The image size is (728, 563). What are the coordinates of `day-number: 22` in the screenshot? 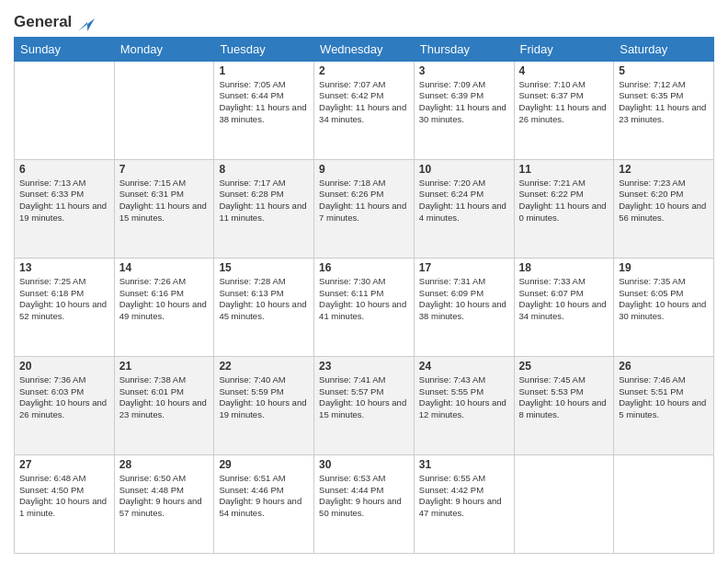 It's located at (264, 366).